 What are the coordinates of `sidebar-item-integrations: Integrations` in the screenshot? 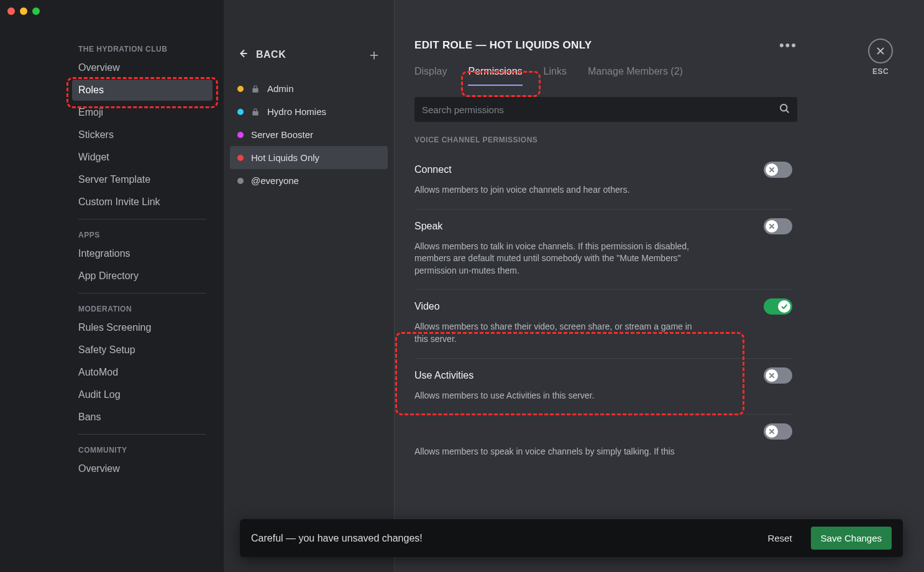 It's located at (142, 254).